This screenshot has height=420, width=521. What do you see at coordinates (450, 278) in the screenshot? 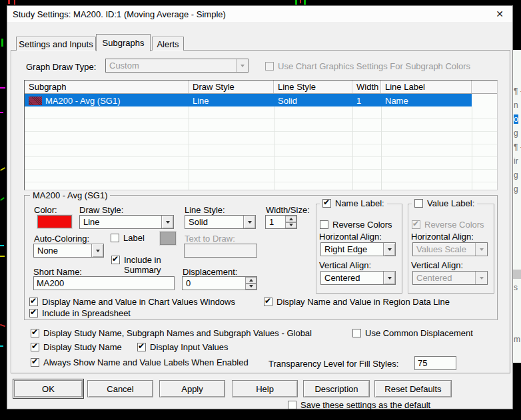
I see `value-vertical-align-select: Centered` at bounding box center [450, 278].